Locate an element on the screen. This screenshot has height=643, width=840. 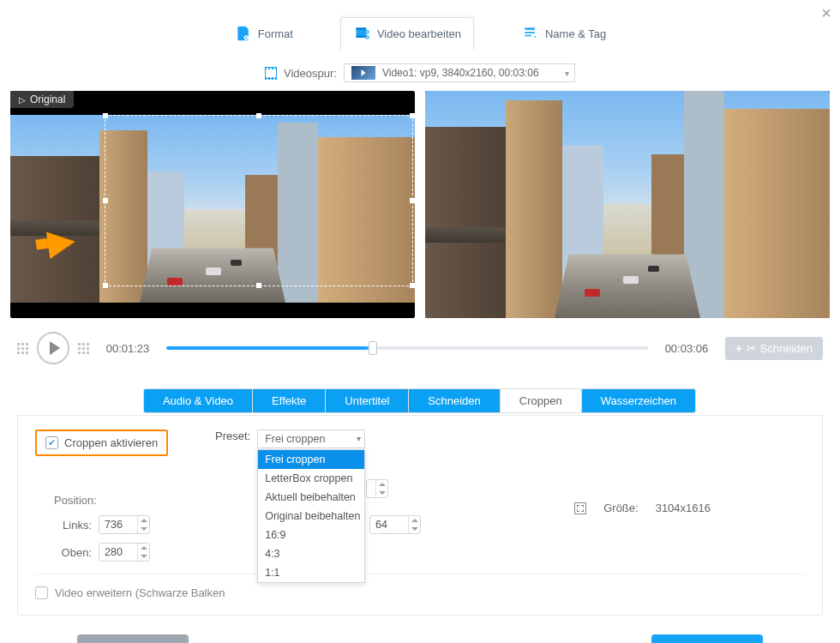
arrow-hint-icon is located at coordinates (62, 243).